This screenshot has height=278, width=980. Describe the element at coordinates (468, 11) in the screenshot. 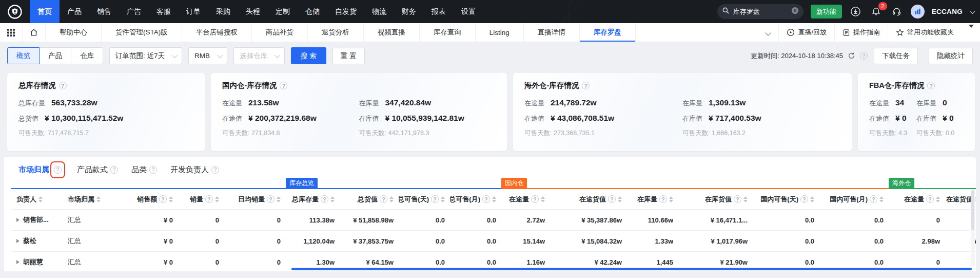

I see `top-menu-item: 设置` at that location.